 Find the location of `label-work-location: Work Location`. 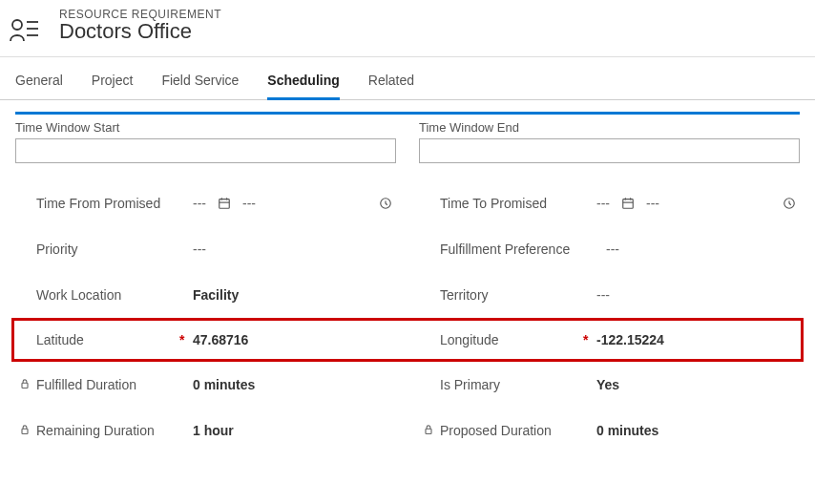

label-work-location: Work Location is located at coordinates (108, 295).